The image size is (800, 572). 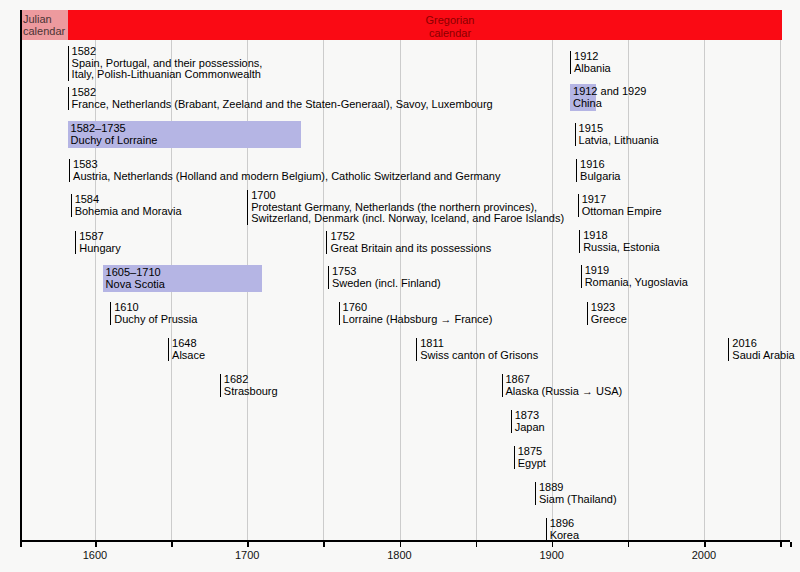 What do you see at coordinates (479, 356) in the screenshot?
I see `entry-region-label: Swiss canton of Grisons` at bounding box center [479, 356].